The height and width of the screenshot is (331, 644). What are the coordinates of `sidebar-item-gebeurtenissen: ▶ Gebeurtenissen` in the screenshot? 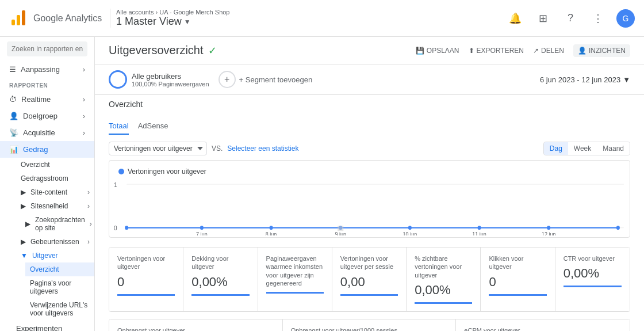 It's located at (55, 242).